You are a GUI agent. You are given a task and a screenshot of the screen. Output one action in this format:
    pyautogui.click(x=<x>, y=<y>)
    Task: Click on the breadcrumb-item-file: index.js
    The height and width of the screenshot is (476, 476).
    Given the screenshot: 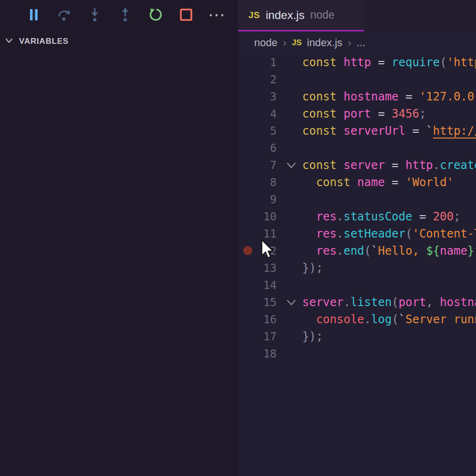 What is the action you would take?
    pyautogui.click(x=325, y=43)
    